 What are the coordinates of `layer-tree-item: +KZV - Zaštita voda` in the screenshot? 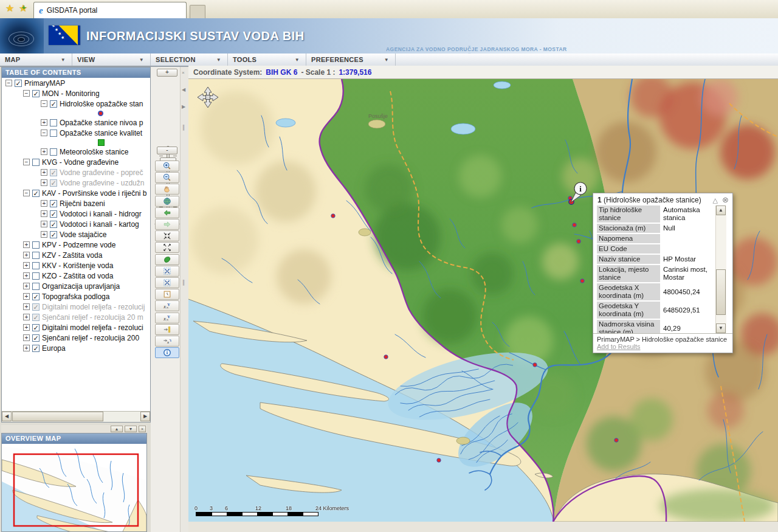 It's located at (76, 255).